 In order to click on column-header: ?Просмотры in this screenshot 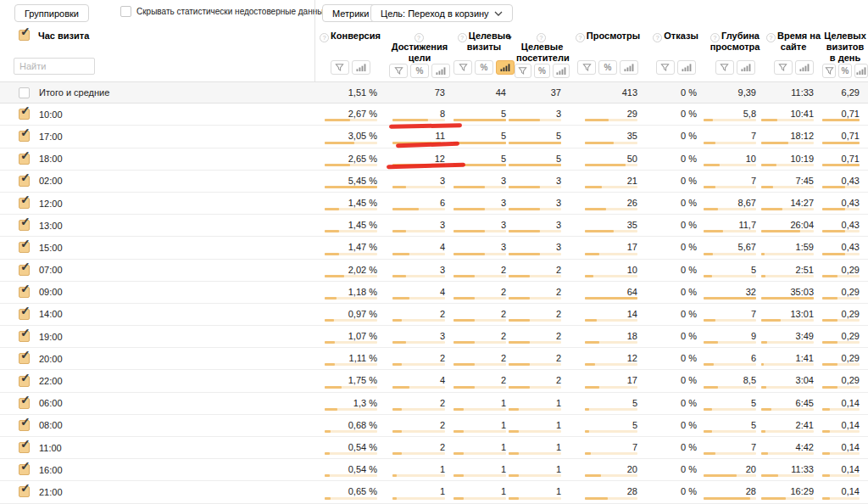, I will do `click(608, 34)`.